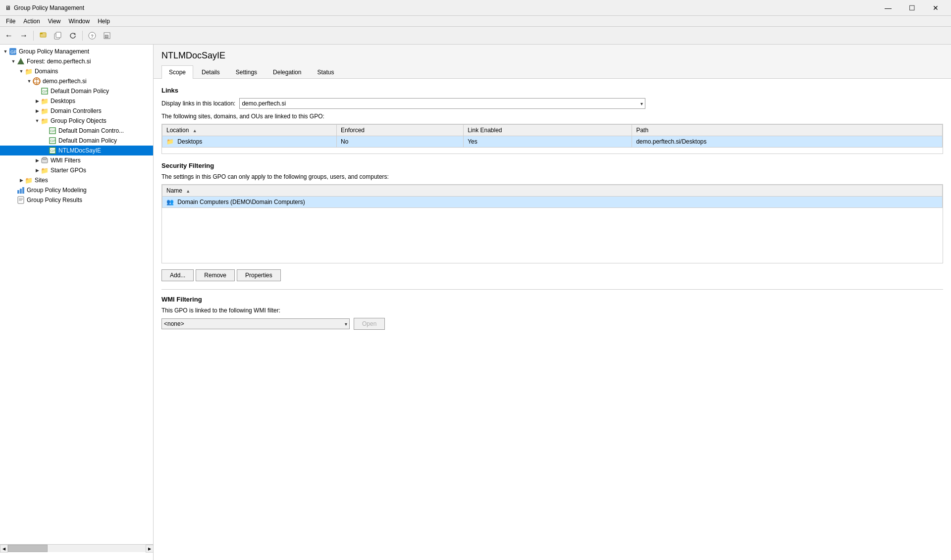 The width and height of the screenshot is (951, 560). I want to click on tree-item-ddcp: ▶ GP Default Domain Contro..., so click(76, 131).